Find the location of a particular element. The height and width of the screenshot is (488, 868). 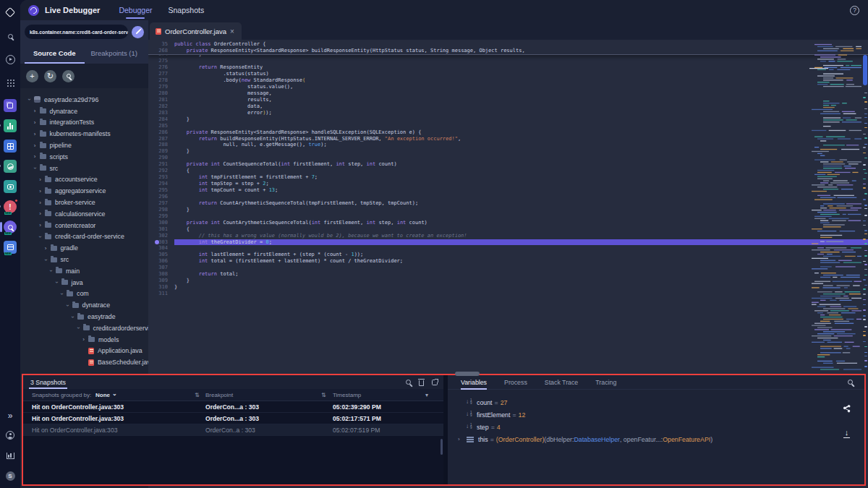

sphere-app-icon is located at coordinates (10, 166).